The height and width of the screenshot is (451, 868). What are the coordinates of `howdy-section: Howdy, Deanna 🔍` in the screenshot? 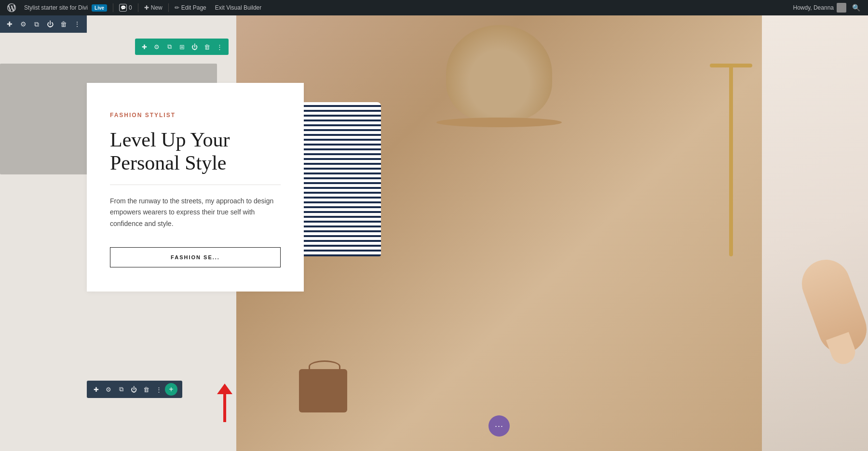 It's located at (827, 8).